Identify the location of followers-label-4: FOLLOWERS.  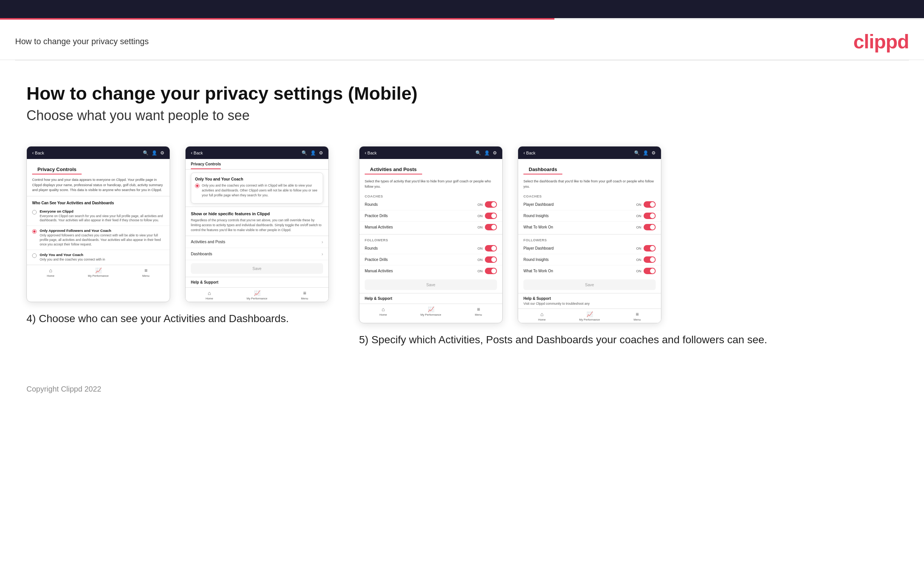
(590, 239).